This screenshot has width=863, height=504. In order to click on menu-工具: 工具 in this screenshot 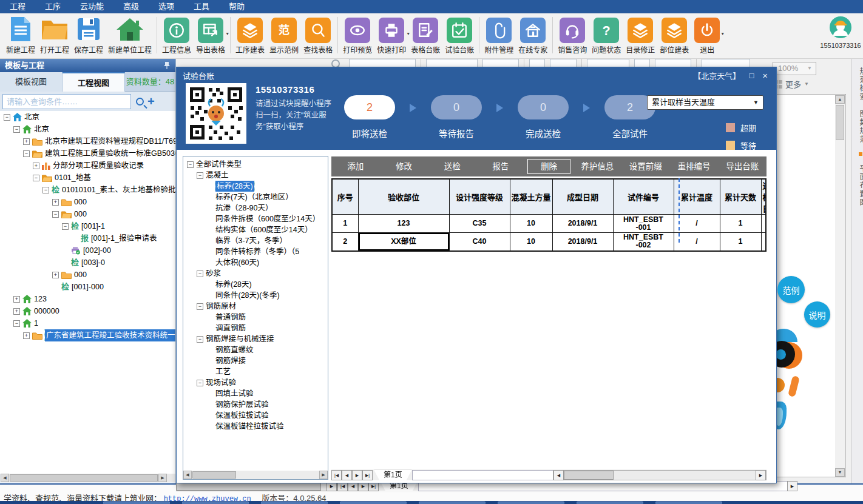, I will do `click(201, 7)`.